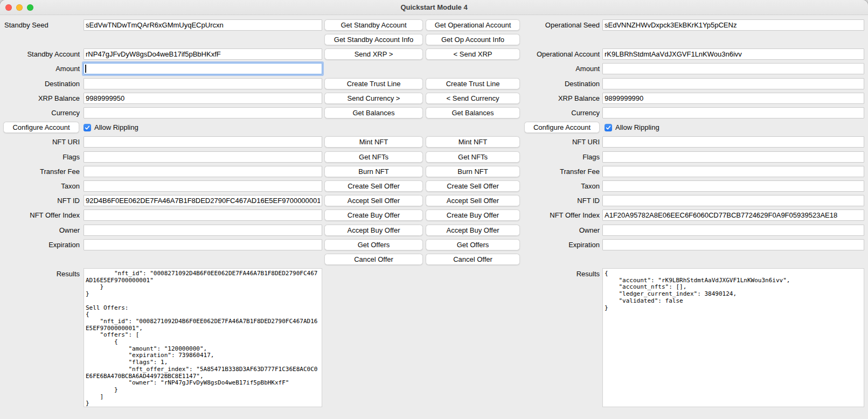 Image resolution: width=868 pixels, height=419 pixels. What do you see at coordinates (374, 215) in the screenshot?
I see `standby-create-buy-offer-button: Create Buy Offer` at bounding box center [374, 215].